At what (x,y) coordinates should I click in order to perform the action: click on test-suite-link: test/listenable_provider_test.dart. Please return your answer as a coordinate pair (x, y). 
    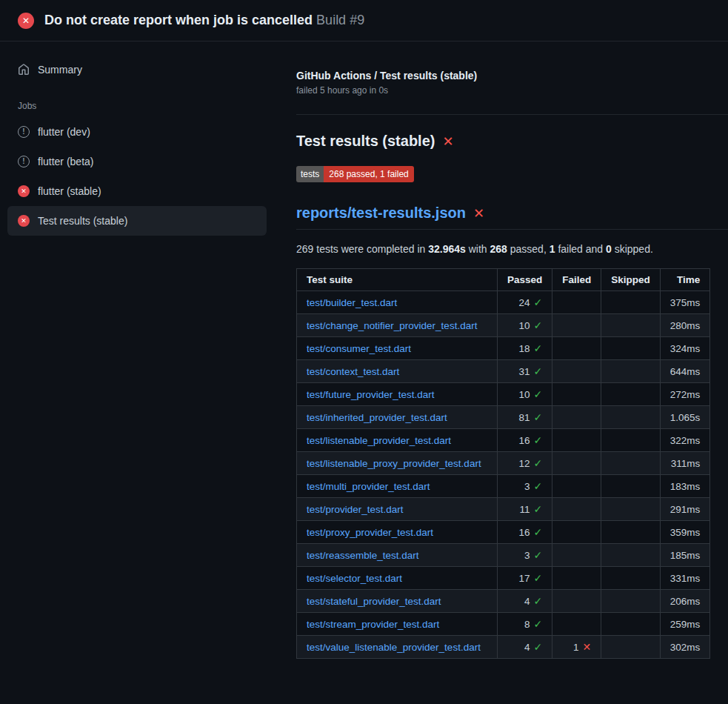
    Looking at the image, I should click on (379, 440).